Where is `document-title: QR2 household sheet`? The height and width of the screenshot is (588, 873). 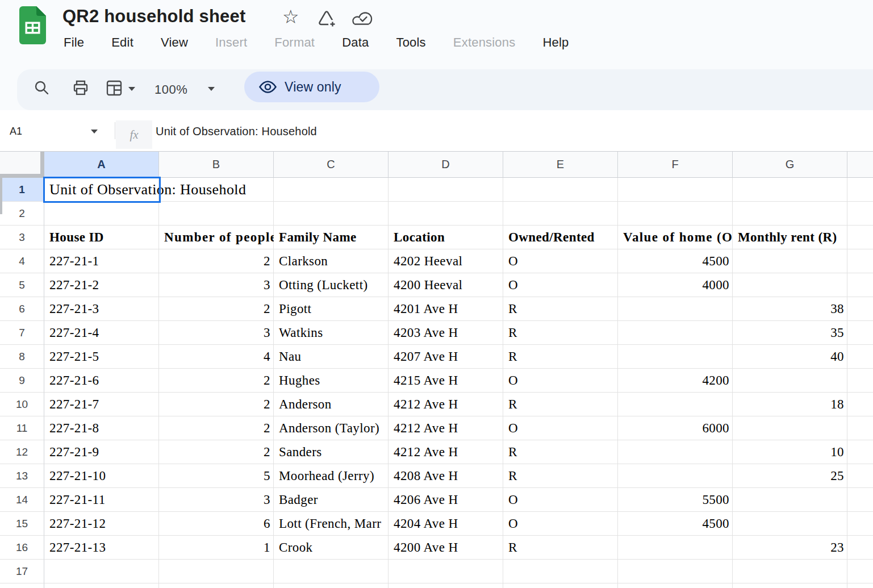
document-title: QR2 household sheet is located at coordinates (154, 16).